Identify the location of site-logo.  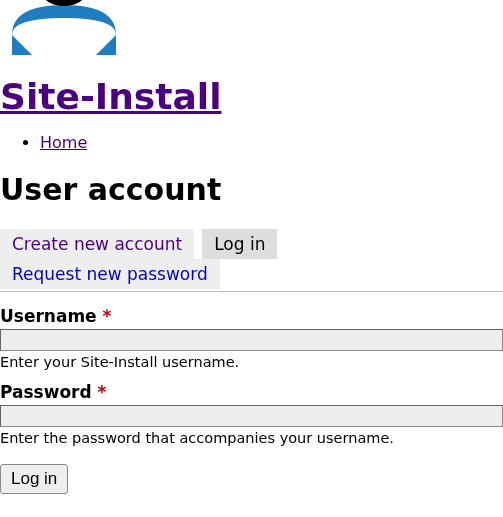
(254, 33).